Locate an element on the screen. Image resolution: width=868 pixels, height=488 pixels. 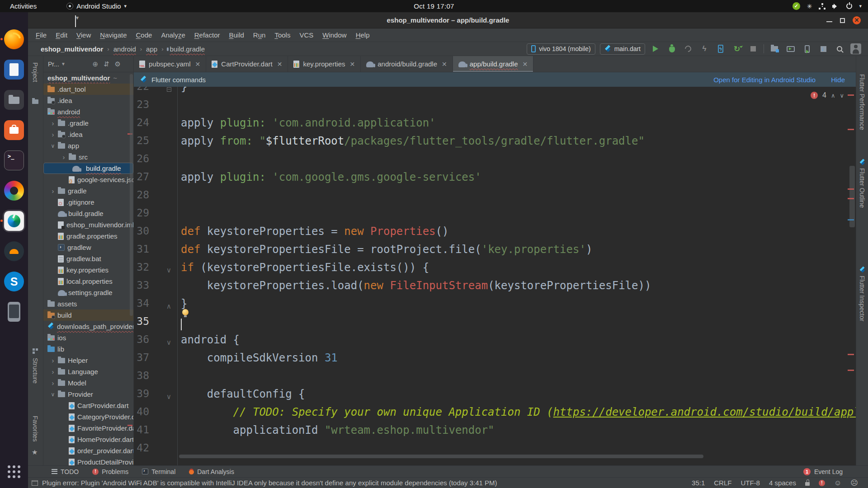
code-line-38: 38 is located at coordinates (495, 379).